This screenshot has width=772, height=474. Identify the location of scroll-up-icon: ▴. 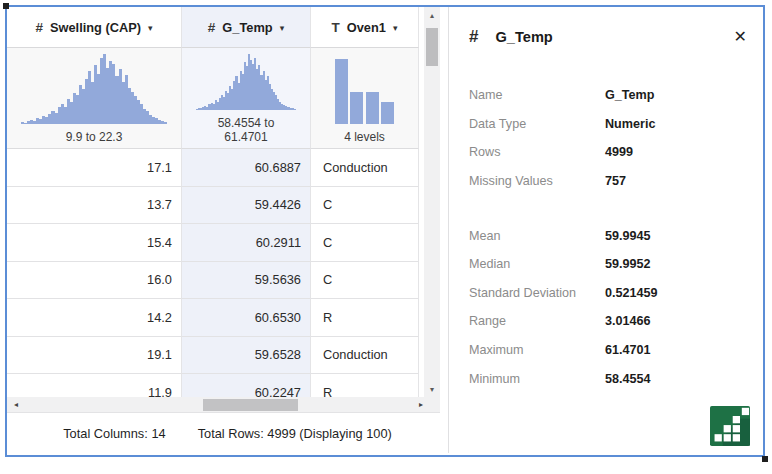
(432, 16).